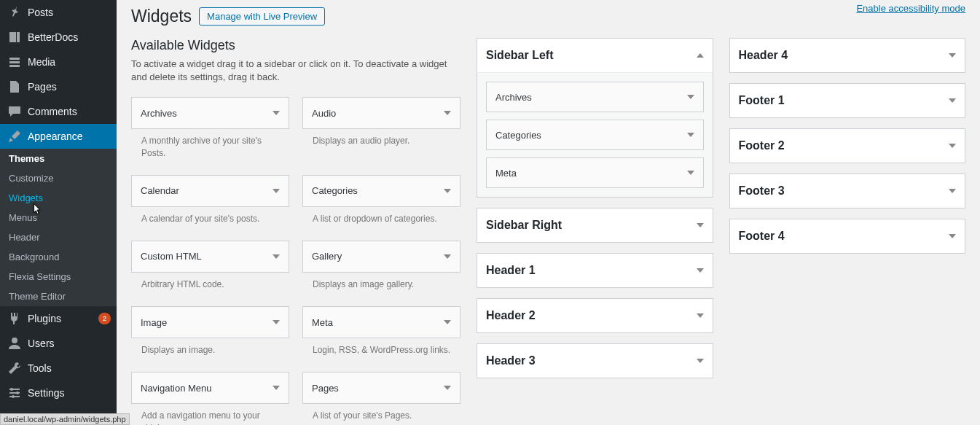 The width and height of the screenshot is (980, 425). What do you see at coordinates (762, 236) in the screenshot?
I see `widget-area-title: Footer 4` at bounding box center [762, 236].